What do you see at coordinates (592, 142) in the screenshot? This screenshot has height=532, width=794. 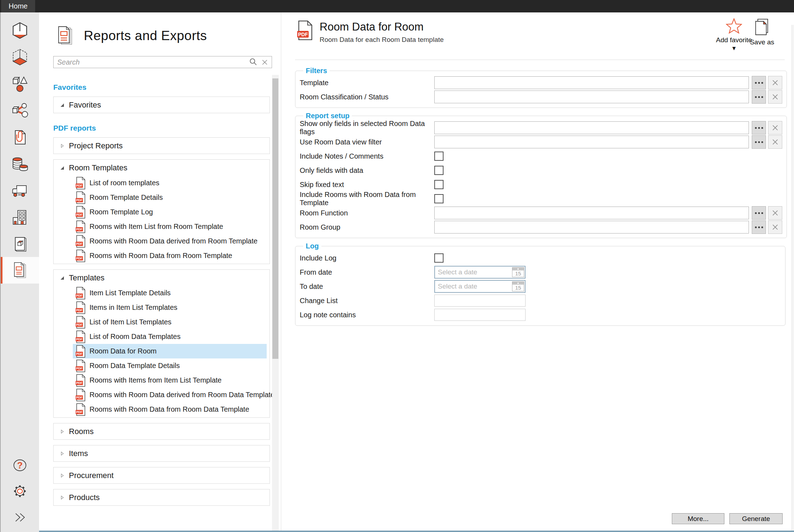 I see `view-filter-input` at bounding box center [592, 142].